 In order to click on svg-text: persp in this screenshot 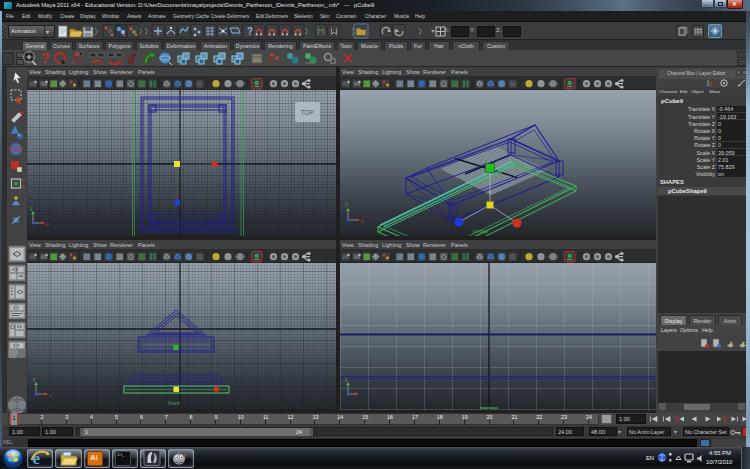, I will do `click(481, 231)`.